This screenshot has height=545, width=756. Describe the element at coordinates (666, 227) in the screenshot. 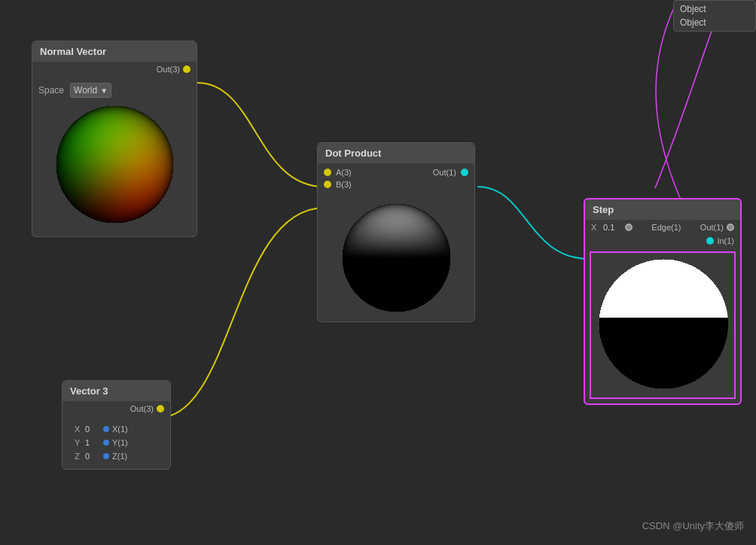

I see `step-edge-label: Edge(1)` at that location.